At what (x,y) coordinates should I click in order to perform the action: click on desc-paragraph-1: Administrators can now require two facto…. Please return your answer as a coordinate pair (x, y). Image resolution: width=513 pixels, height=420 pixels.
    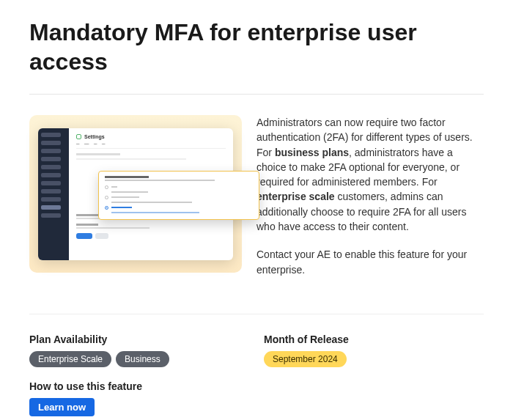
    Looking at the image, I should click on (370, 174).